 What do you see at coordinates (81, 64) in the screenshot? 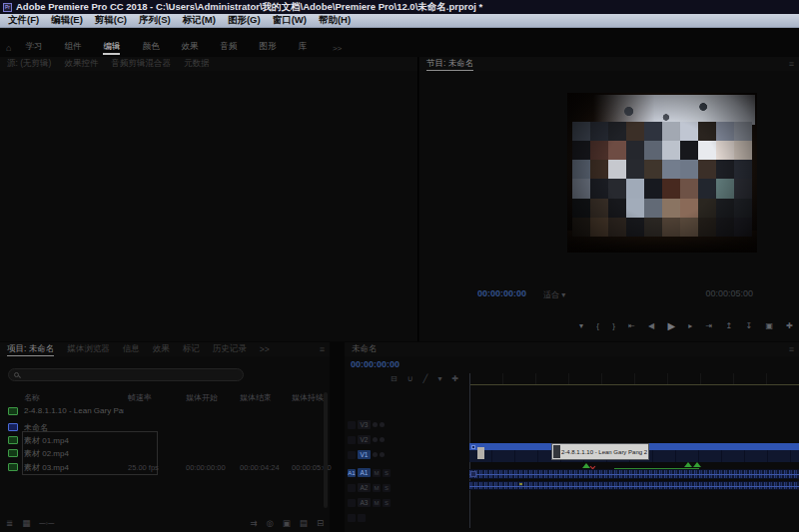
I see `tab-source-1: 效果控件` at bounding box center [81, 64].